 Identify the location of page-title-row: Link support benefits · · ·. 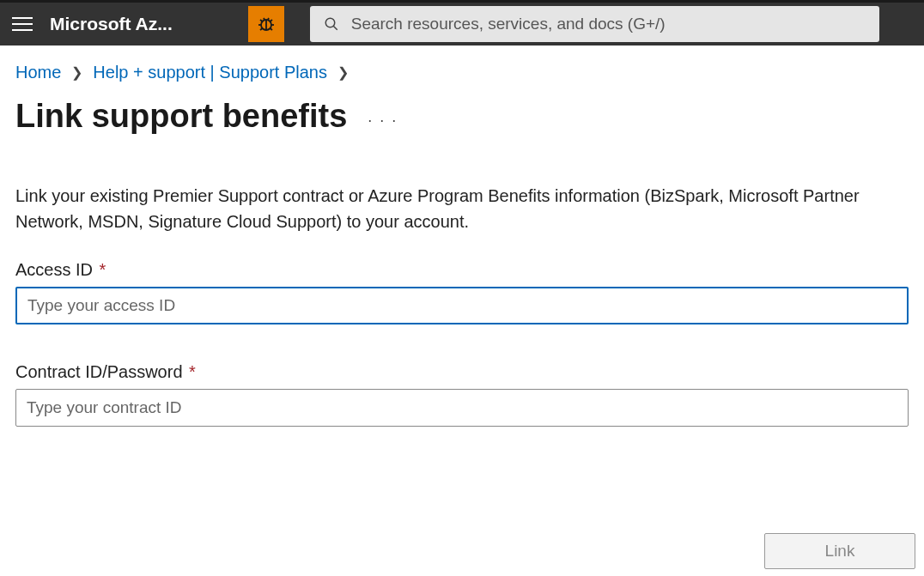
(462, 117).